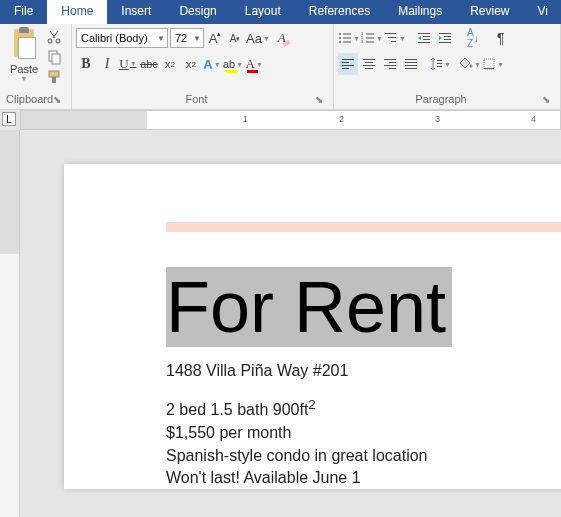 This screenshot has height=517, width=561. I want to click on copy-icon, so click(54, 57).